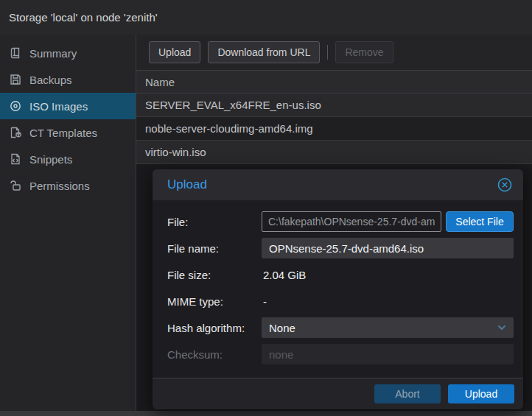 The height and width of the screenshot is (416, 532). What do you see at coordinates (68, 186) in the screenshot?
I see `sidebar-item-permissions: Permissions` at bounding box center [68, 186].